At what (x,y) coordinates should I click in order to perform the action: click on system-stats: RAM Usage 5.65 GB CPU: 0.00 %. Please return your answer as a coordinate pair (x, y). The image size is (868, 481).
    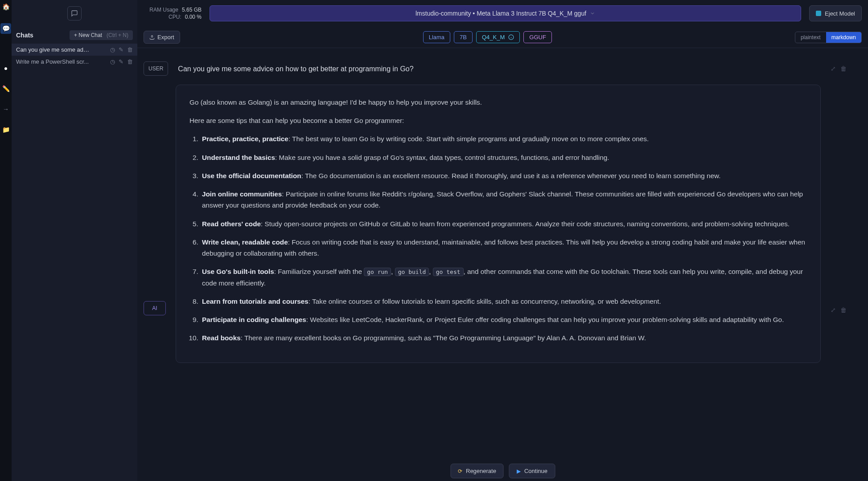
    Looking at the image, I should click on (173, 13).